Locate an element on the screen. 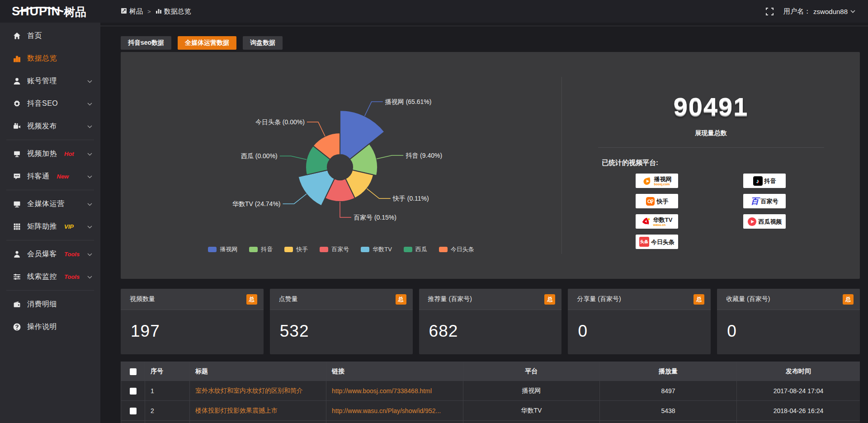 The image size is (868, 423). video-title-link: 室外水纹灯和室内水纹灯的区别和简介 is located at coordinates (258, 391).